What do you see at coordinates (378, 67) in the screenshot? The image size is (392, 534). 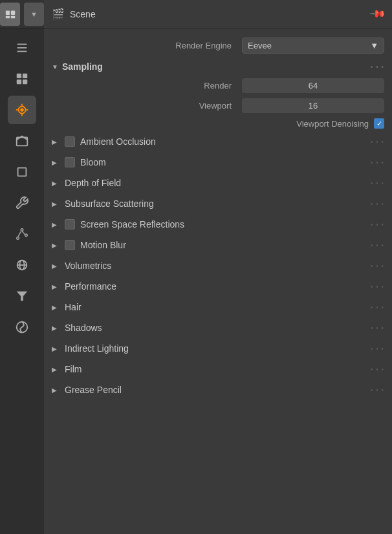 I see `sampling-dots: • • •` at bounding box center [378, 67].